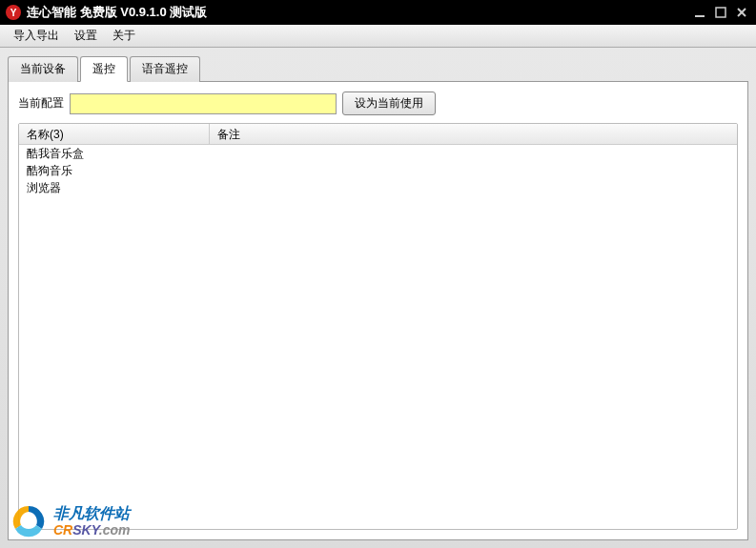 This screenshot has width=756, height=548. Describe the element at coordinates (473, 133) in the screenshot. I see `column-header-remark: 备注` at that location.